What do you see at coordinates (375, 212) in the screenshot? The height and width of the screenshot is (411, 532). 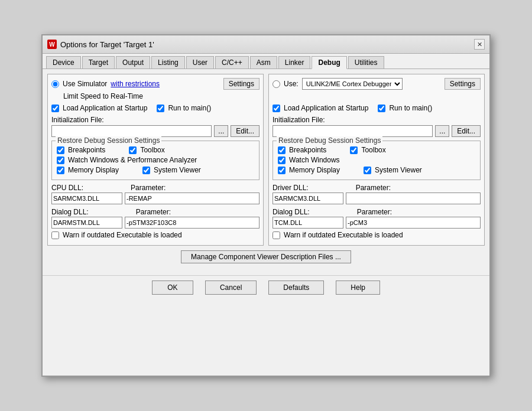 I see `right-dialog-param-label: Parameter:` at bounding box center [375, 212].